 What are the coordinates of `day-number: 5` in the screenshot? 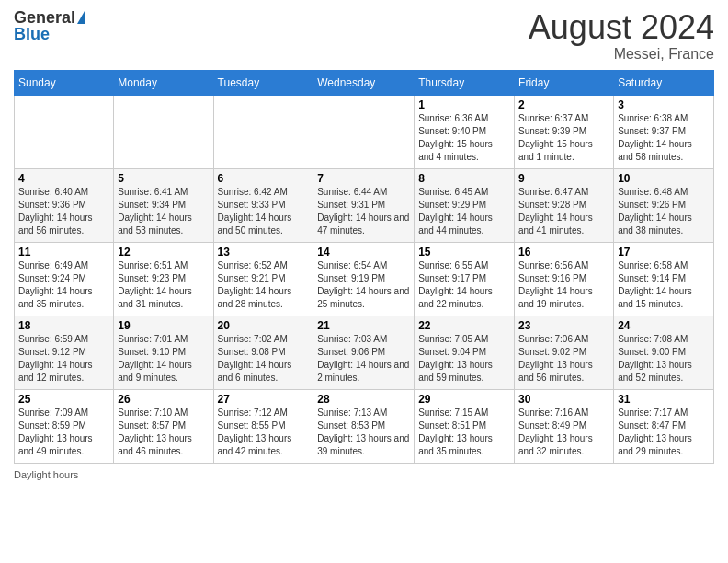 It's located at (164, 178).